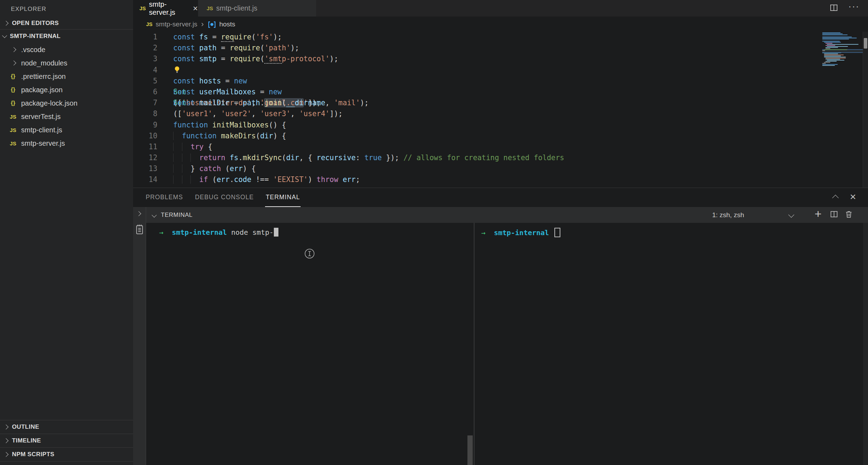  I want to click on code-line-2: 2const path = require('path');, so click(501, 48).